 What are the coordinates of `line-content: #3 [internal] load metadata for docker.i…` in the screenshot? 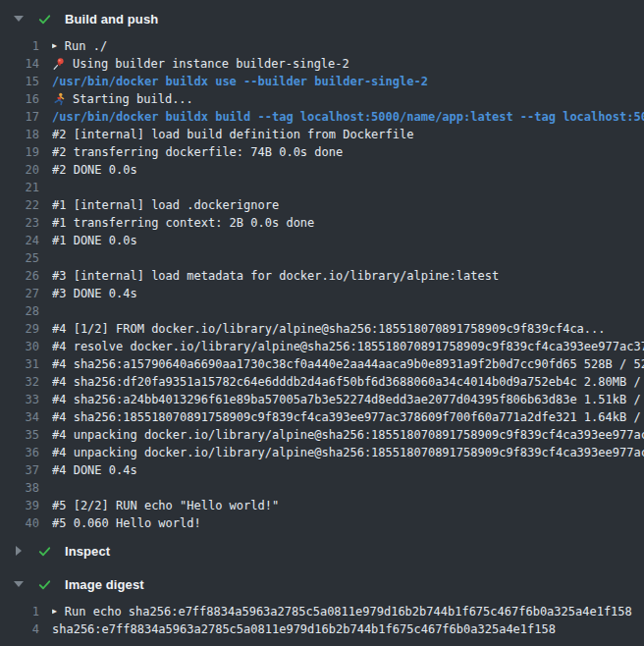 It's located at (348, 276).